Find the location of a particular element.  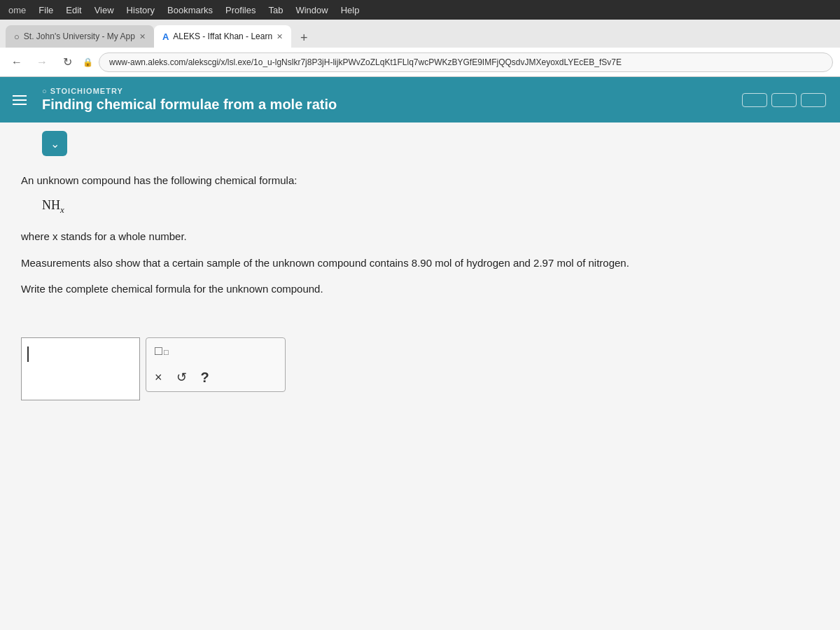

tab-stjohns-icon: ○ is located at coordinates (17, 36).